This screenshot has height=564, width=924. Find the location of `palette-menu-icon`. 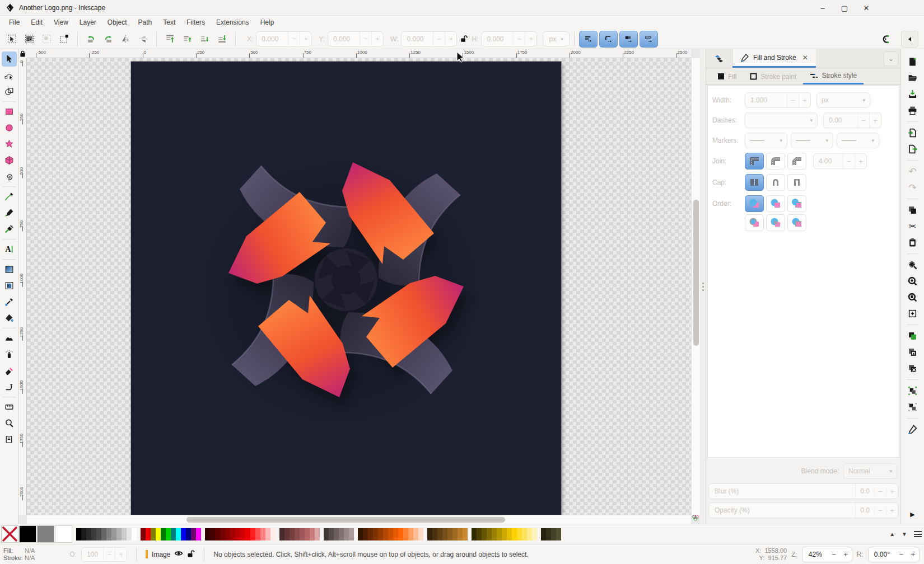

palette-menu-icon is located at coordinates (918, 534).